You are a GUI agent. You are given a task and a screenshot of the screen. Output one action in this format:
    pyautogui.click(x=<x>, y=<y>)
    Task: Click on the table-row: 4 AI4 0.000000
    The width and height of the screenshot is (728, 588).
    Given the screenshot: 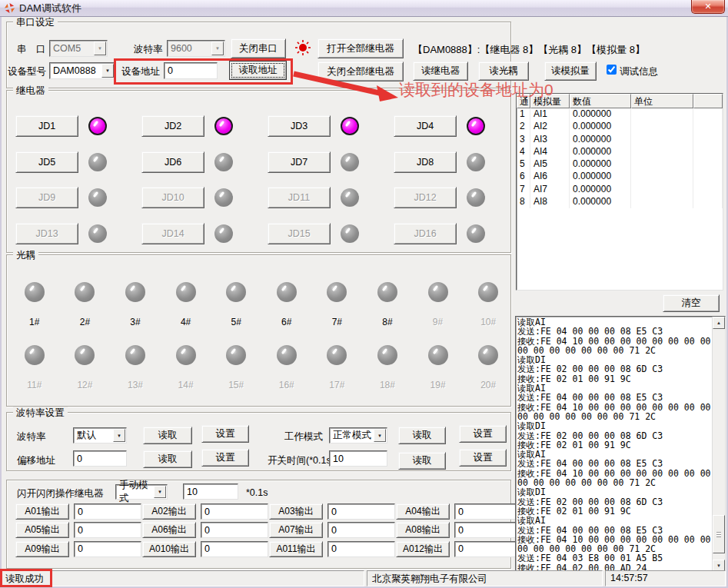 What is the action you would take?
    pyautogui.click(x=620, y=152)
    